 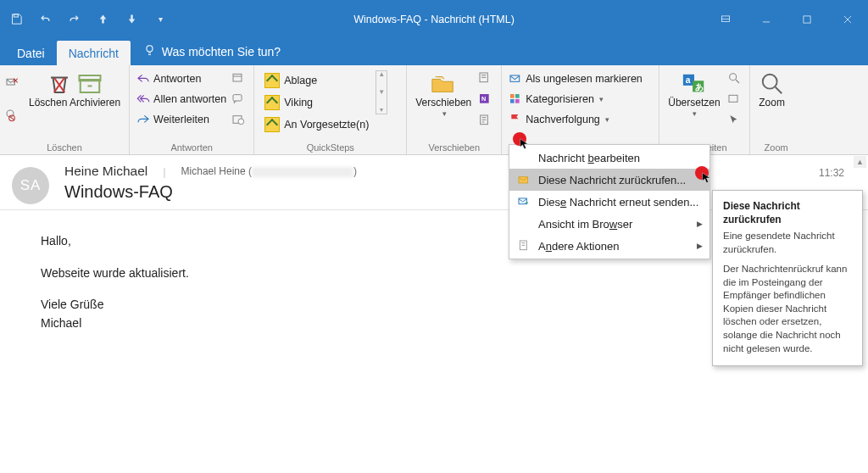 What do you see at coordinates (75, 84) in the screenshot?
I see `delete-icon` at bounding box center [75, 84].